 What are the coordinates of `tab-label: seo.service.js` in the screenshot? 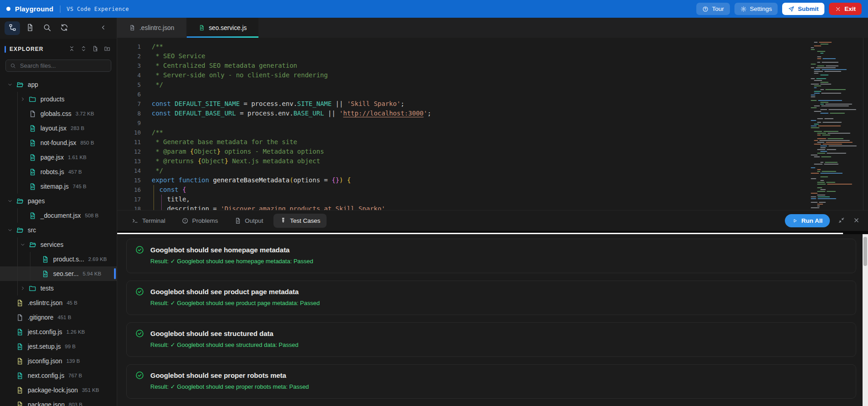 It's located at (228, 28).